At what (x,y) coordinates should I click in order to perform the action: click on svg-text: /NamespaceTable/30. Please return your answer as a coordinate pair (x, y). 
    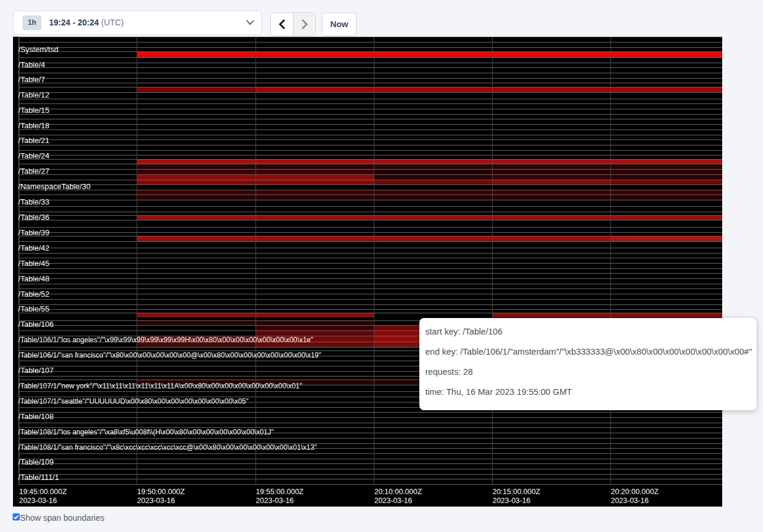
    Looking at the image, I should click on (54, 187).